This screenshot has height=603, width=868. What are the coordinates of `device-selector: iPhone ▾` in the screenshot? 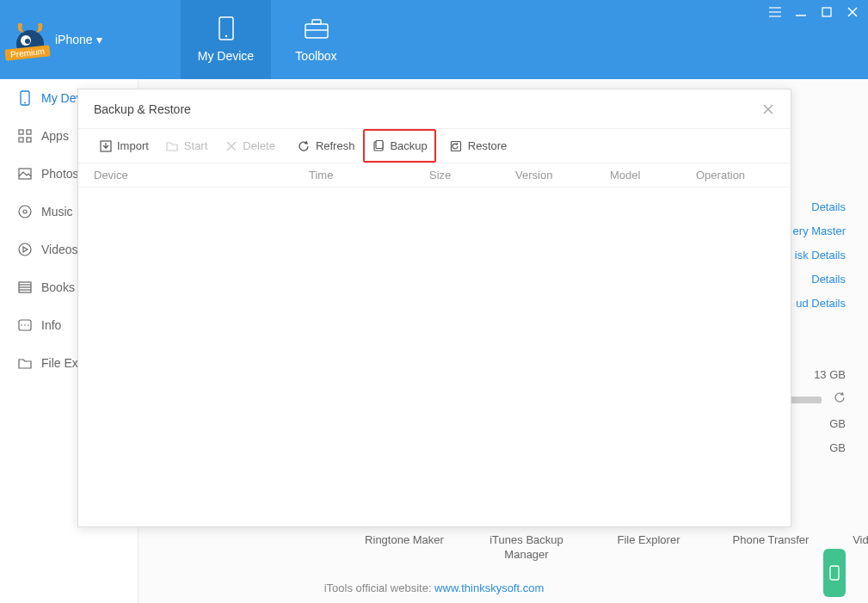 It's located at (79, 40).